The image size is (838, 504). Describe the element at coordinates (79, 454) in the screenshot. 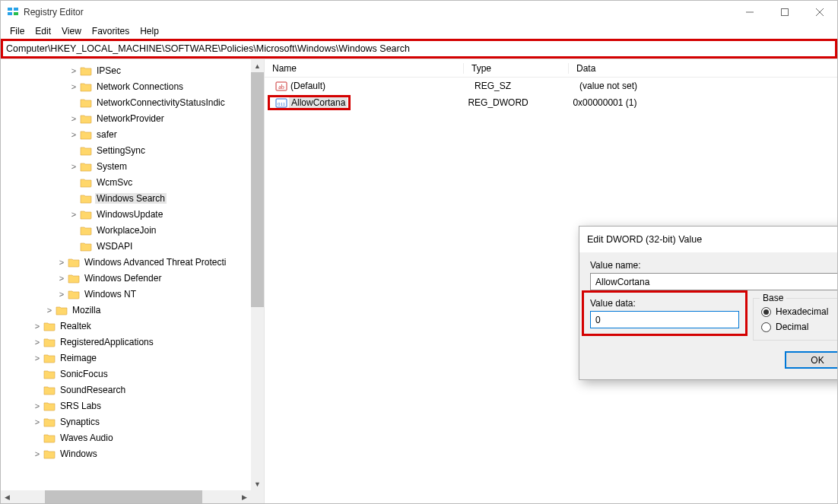

I see `tree-label: Windows` at that location.